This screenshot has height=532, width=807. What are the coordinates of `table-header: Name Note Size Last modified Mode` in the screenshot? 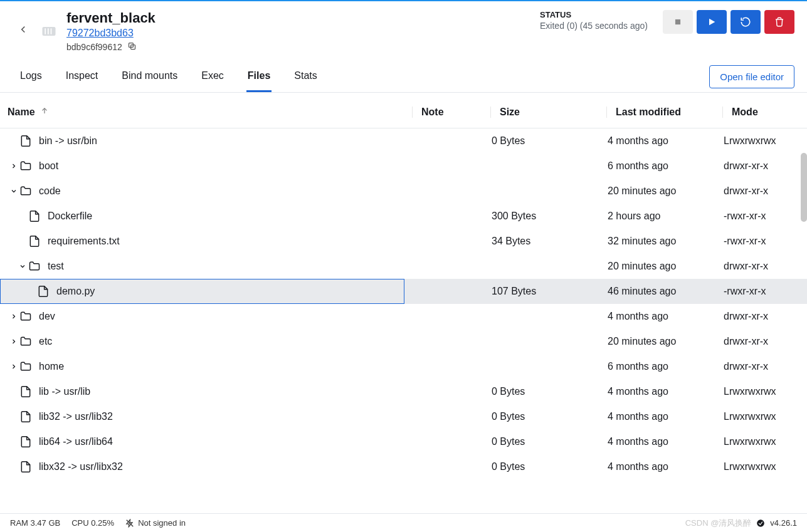 It's located at (404, 110).